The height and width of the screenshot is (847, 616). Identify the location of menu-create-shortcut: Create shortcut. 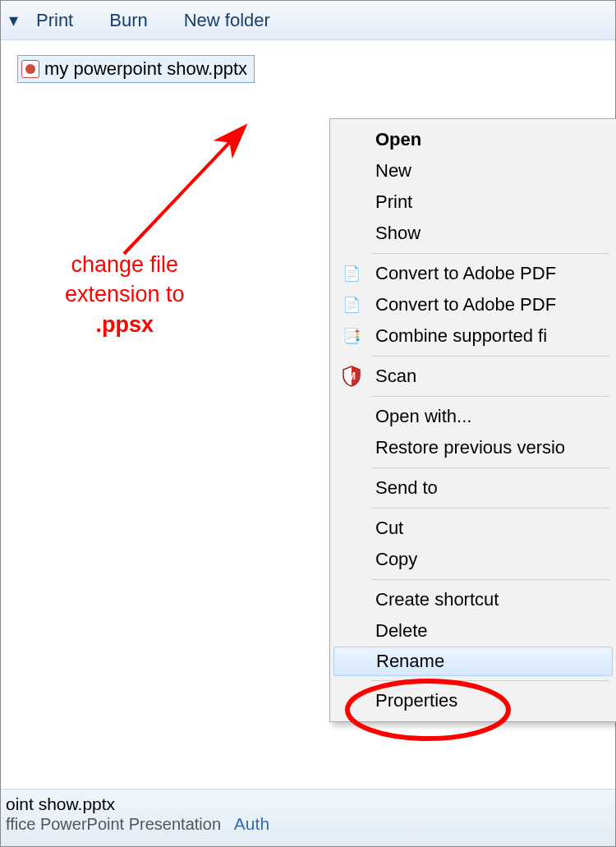
(473, 600).